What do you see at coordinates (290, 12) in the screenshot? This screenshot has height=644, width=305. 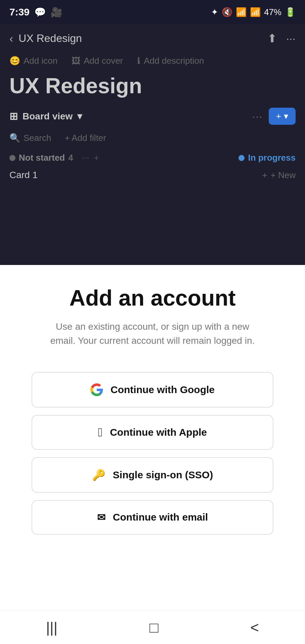 I see `battery-icon: 🔋` at bounding box center [290, 12].